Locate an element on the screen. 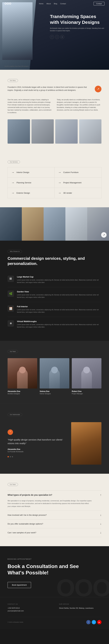  why-title-1: Garden View is located at coordinates (59, 292).